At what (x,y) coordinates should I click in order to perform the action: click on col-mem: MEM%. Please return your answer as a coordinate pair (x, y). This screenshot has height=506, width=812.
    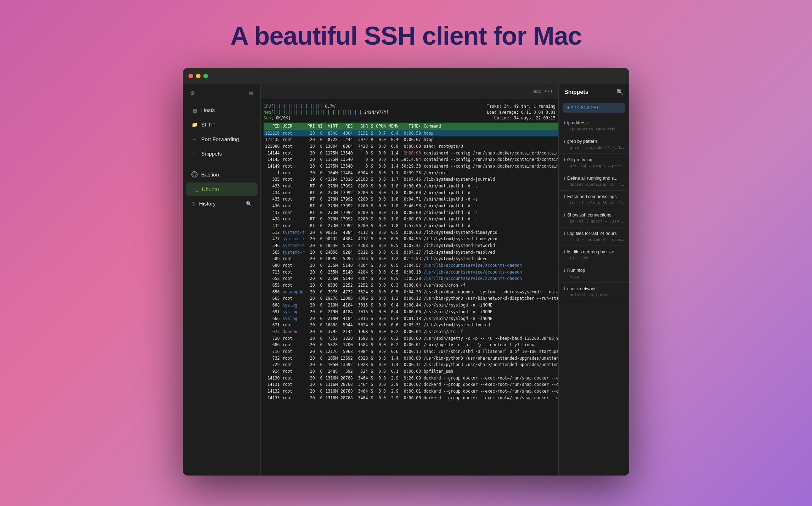
    Looking at the image, I should click on (394, 126).